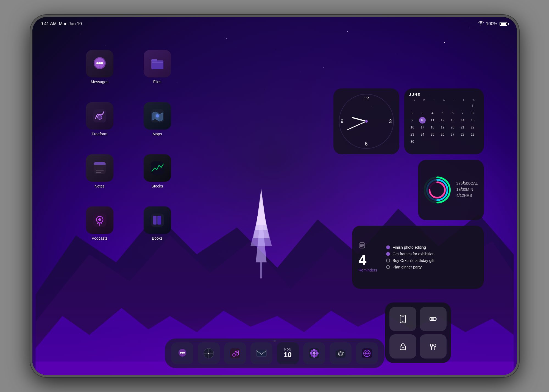 This screenshot has height=392, width=549. Describe the element at coordinates (157, 134) in the screenshot. I see `maps-label: Maps` at that location.